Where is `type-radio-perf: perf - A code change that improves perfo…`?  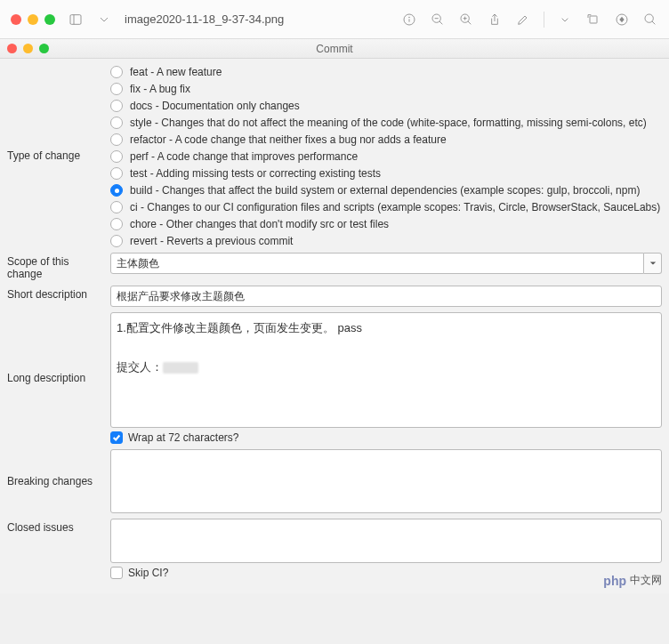
type-radio-perf: perf - A code change that improves perfo… is located at coordinates (386, 157).